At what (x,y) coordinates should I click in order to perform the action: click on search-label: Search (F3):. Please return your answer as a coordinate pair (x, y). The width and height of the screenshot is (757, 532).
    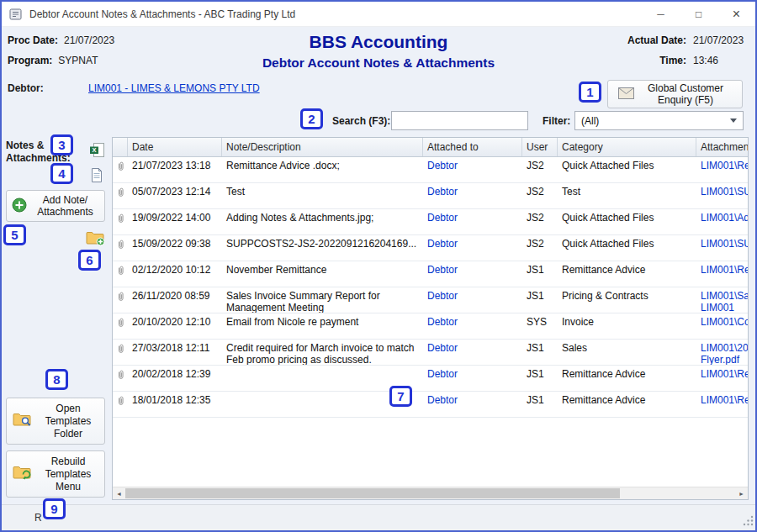
    Looking at the image, I should click on (362, 121).